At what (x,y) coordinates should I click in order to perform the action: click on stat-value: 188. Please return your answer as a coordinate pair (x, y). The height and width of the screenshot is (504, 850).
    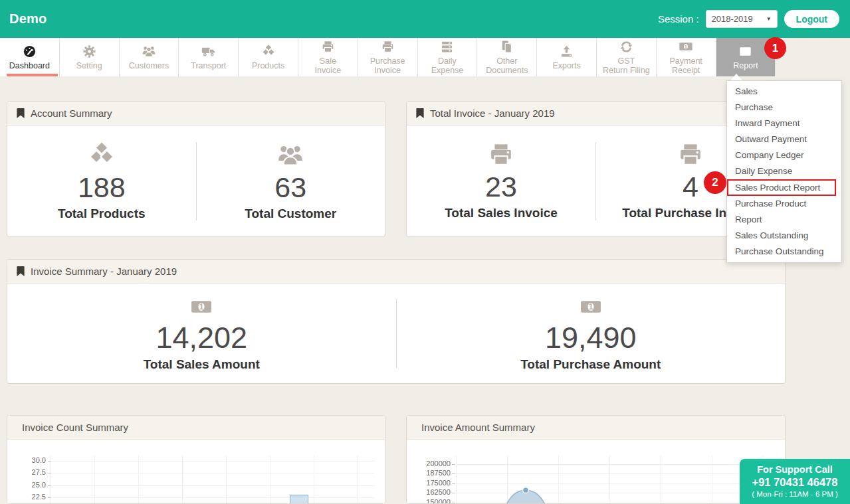
    Looking at the image, I should click on (102, 187).